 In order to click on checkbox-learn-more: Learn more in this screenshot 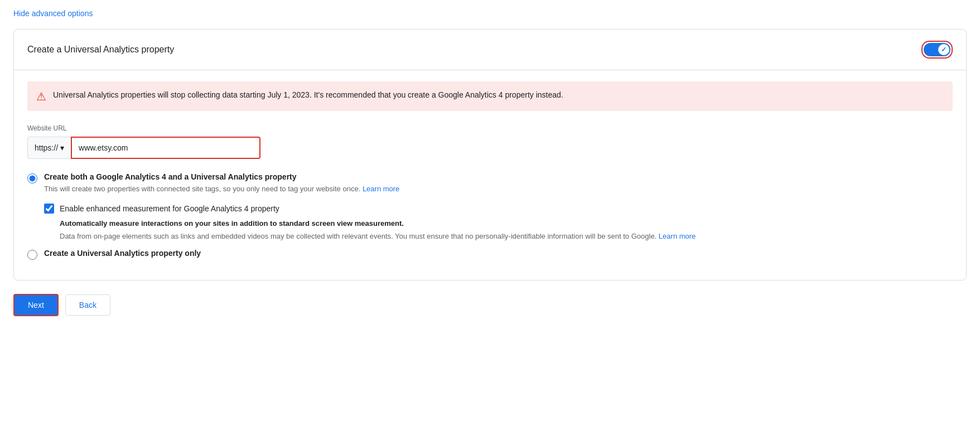, I will do `click(677, 236)`.